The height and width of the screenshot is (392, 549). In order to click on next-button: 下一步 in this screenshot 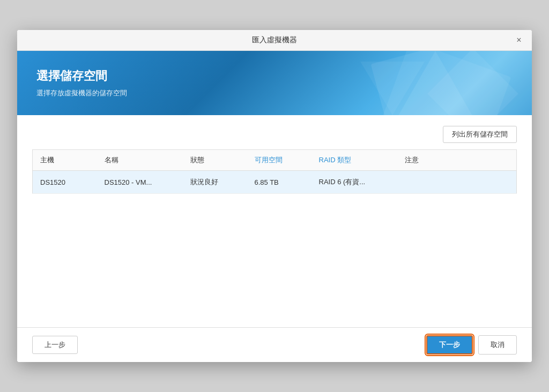, I will do `click(449, 345)`.